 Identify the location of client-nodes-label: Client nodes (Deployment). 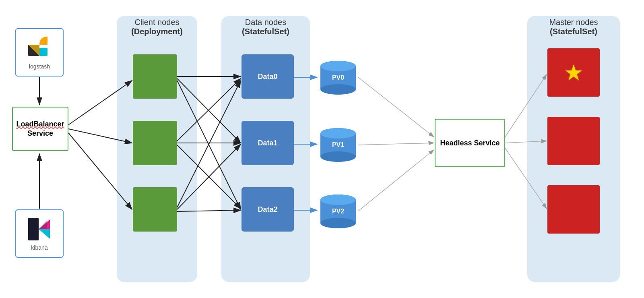
(157, 27).